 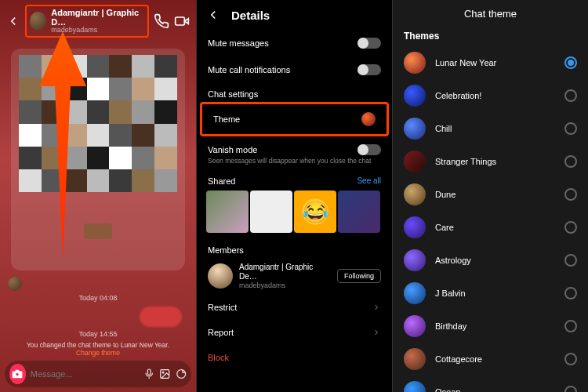 I want to click on chat-user-handle: madebyadams, so click(x=97, y=31).